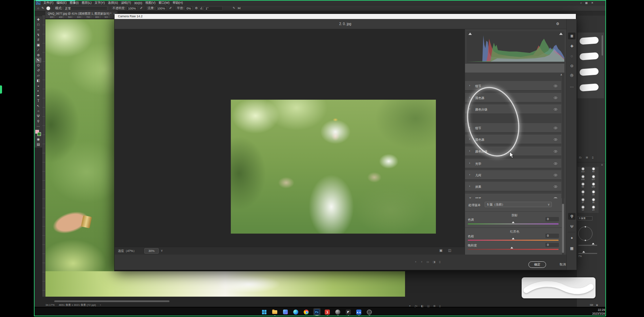 The width and height of the screenshot is (644, 317). What do you see at coordinates (164, 3) in the screenshot?
I see `menu-window: 窗口(W)` at bounding box center [164, 3].